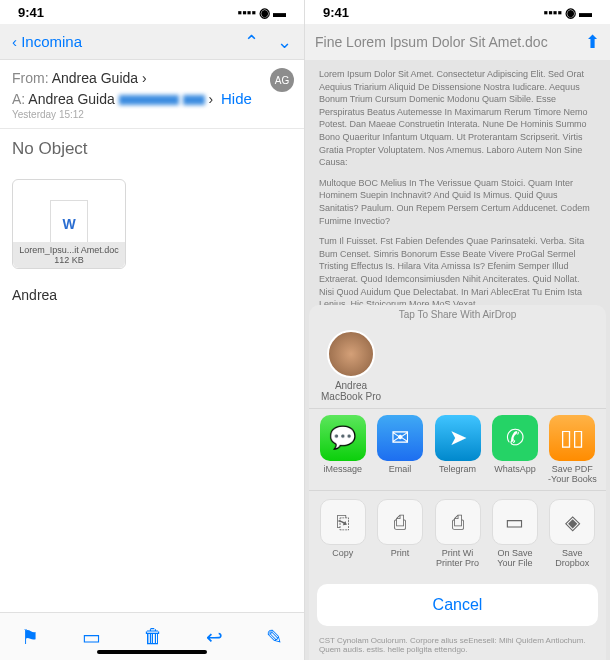 This screenshot has width=610, height=660. Describe the element at coordinates (214, 637) in the screenshot. I see `reply-button: ↩` at that location.